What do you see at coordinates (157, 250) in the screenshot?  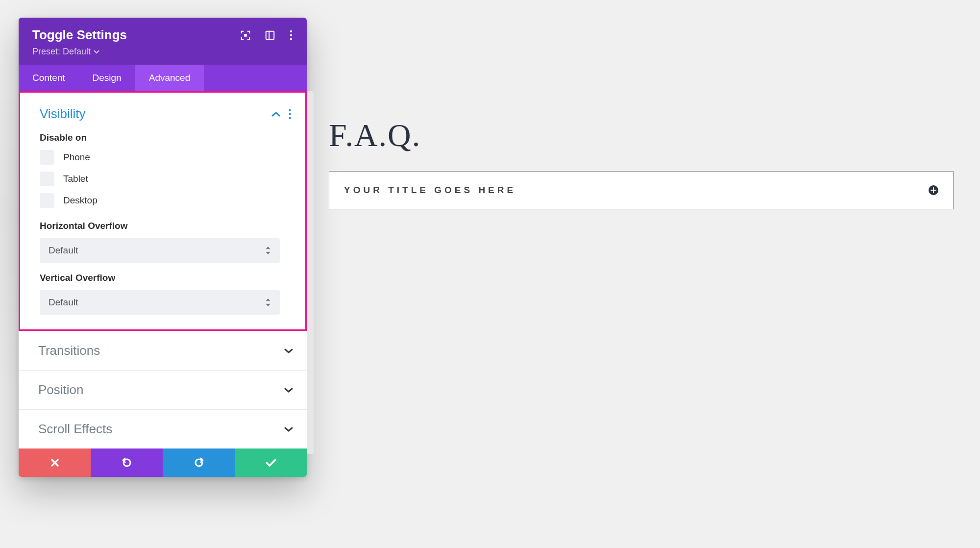 I see `h-overflow-value: Default` at bounding box center [157, 250].